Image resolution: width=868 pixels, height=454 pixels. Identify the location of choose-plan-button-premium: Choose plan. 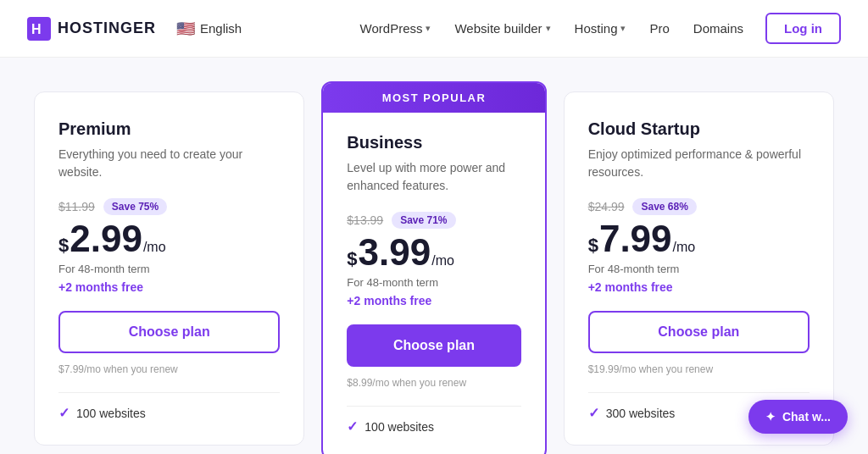
(170, 332).